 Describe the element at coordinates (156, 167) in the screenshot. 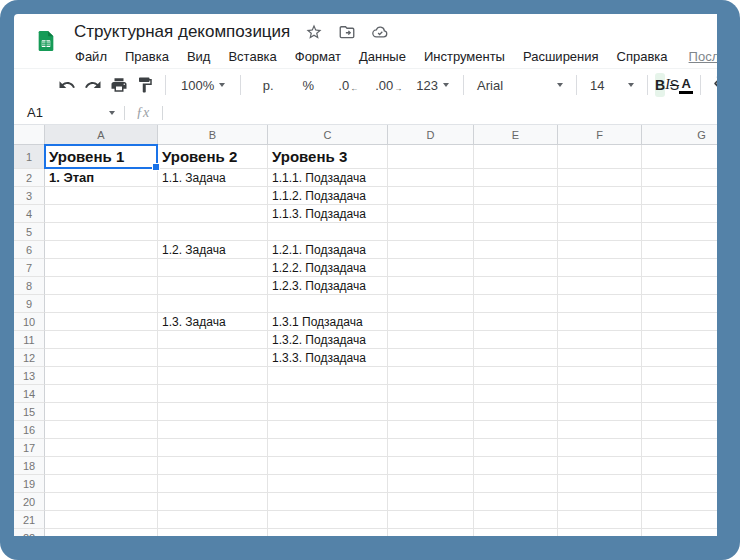

I see `fill-handle` at that location.